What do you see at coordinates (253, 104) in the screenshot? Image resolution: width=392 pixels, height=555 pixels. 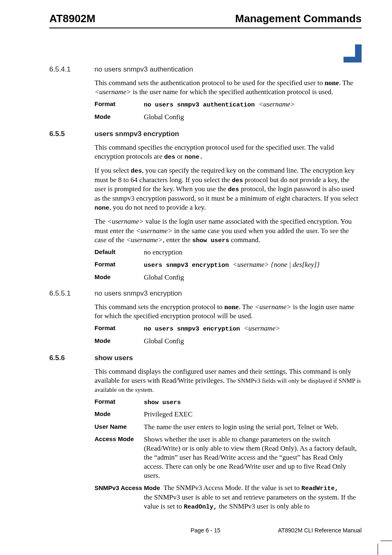 I see `format-value: no users snmpv3 authentication <username…` at bounding box center [253, 104].